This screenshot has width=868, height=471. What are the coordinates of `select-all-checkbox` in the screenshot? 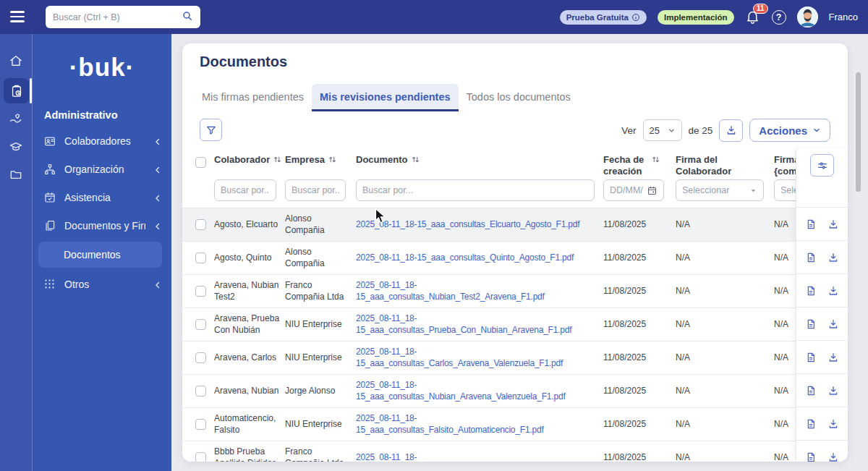 It's located at (201, 162).